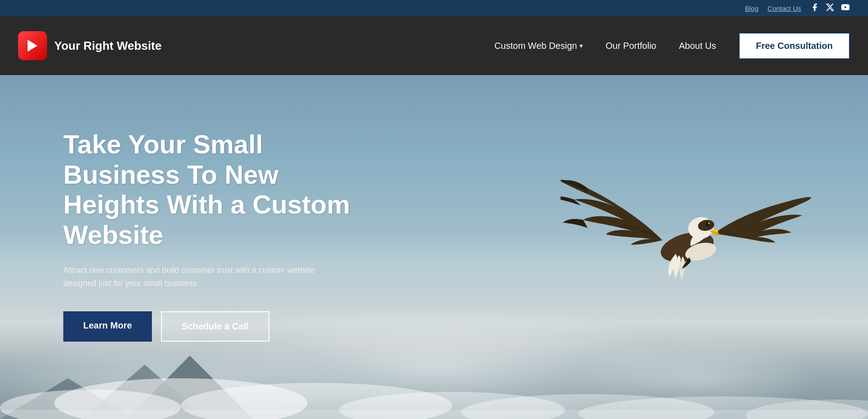 The image size is (868, 419). What do you see at coordinates (830, 8) in the screenshot?
I see `social-icons` at bounding box center [830, 8].